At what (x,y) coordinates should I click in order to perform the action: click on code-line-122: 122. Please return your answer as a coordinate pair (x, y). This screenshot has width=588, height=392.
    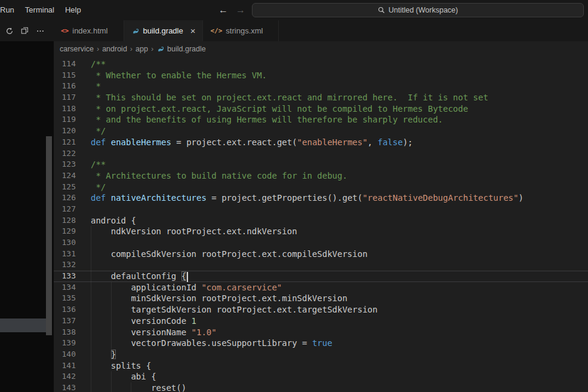
    Looking at the image, I should click on (321, 154).